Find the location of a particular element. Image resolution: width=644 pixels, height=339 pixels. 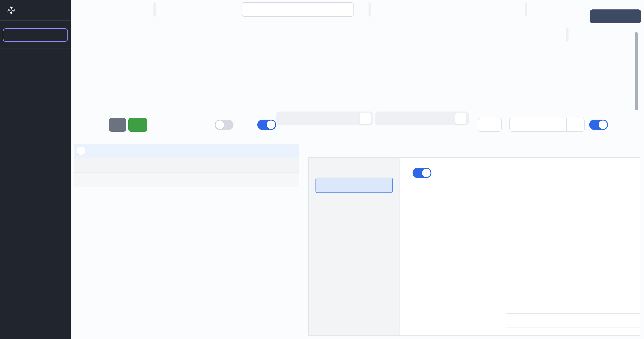

cancel-selection-button is located at coordinates (118, 125).